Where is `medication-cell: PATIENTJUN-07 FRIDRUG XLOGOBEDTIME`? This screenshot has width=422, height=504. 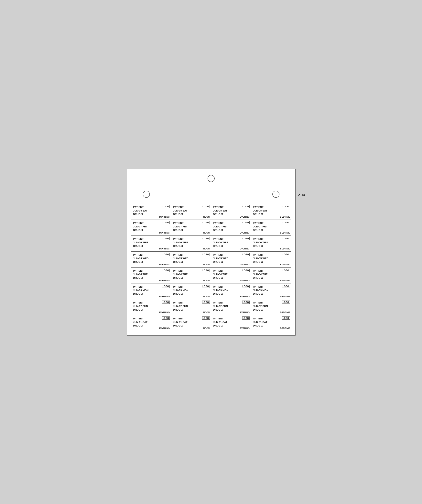 medication-cell: PATIENTJUN-07 FRIDRUG XLOGOBEDTIME is located at coordinates (271, 228).